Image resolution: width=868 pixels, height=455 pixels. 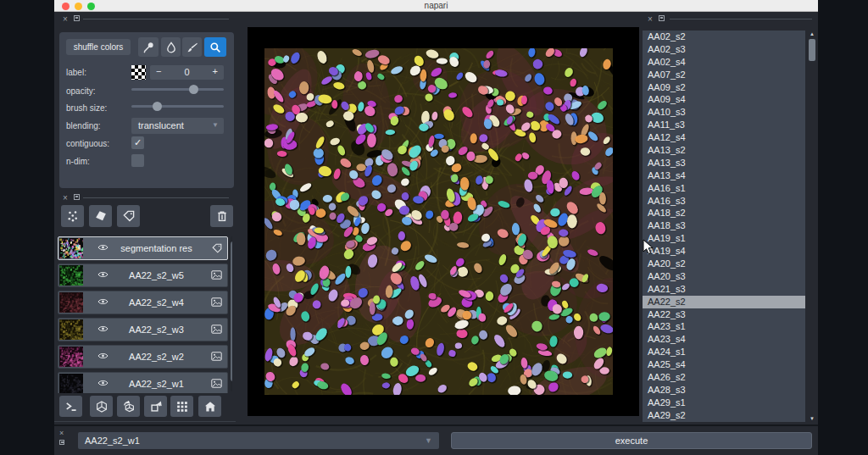 What do you see at coordinates (724, 151) in the screenshot?
I see `image-list-item-aa13_s2: AA13_s2` at bounding box center [724, 151].